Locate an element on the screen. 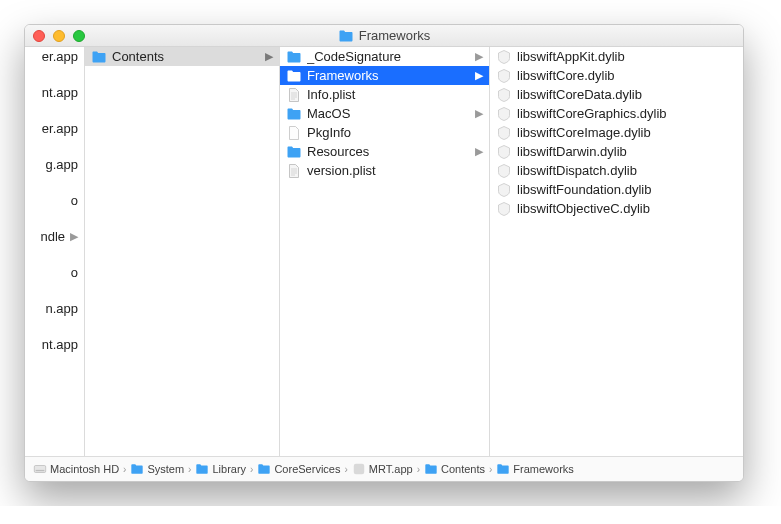  list-item: libswiftCoreGraphics.dylib is located at coordinates (616, 114).